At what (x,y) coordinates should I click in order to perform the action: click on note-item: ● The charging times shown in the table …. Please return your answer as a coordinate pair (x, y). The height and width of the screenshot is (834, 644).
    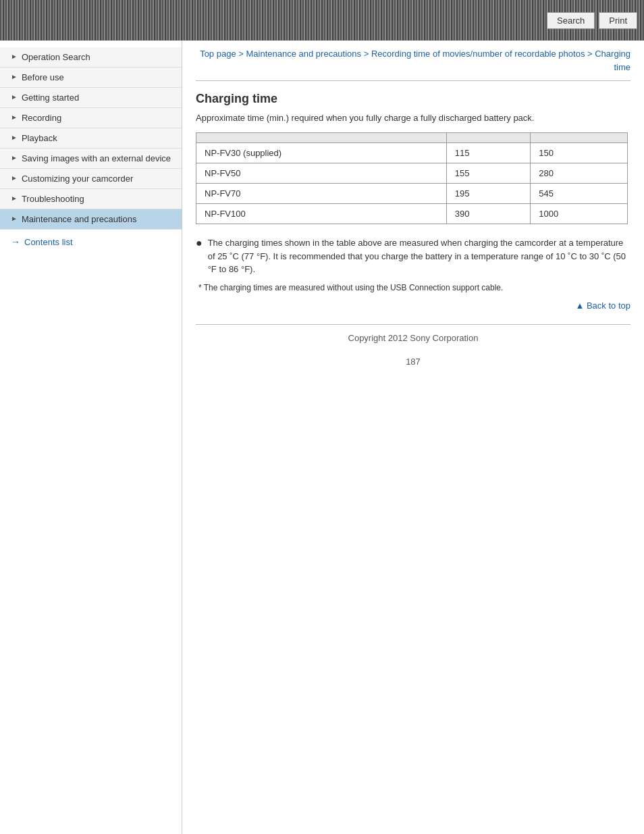
    Looking at the image, I should click on (413, 257).